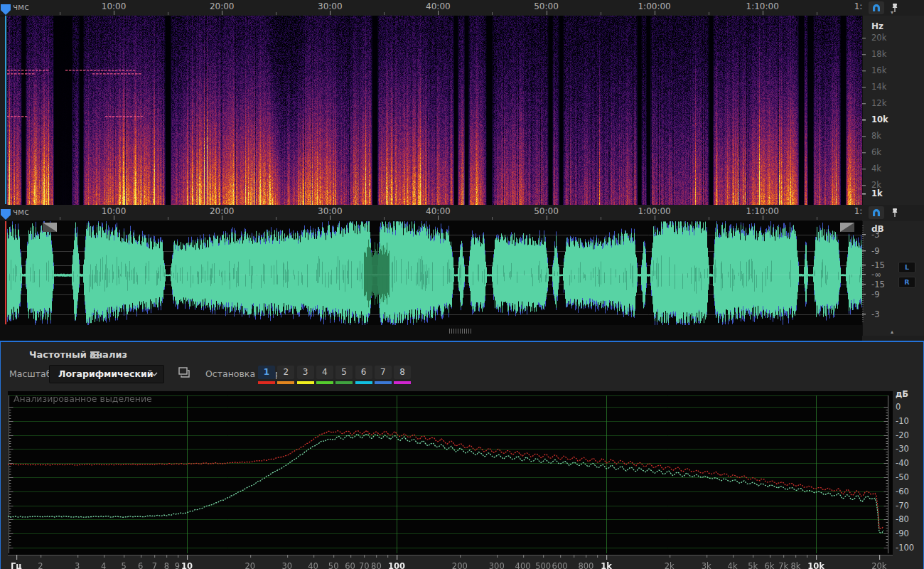 The width and height of the screenshot is (924, 569). What do you see at coordinates (654, 211) in the screenshot?
I see `time-label: 1:00:00` at bounding box center [654, 211].